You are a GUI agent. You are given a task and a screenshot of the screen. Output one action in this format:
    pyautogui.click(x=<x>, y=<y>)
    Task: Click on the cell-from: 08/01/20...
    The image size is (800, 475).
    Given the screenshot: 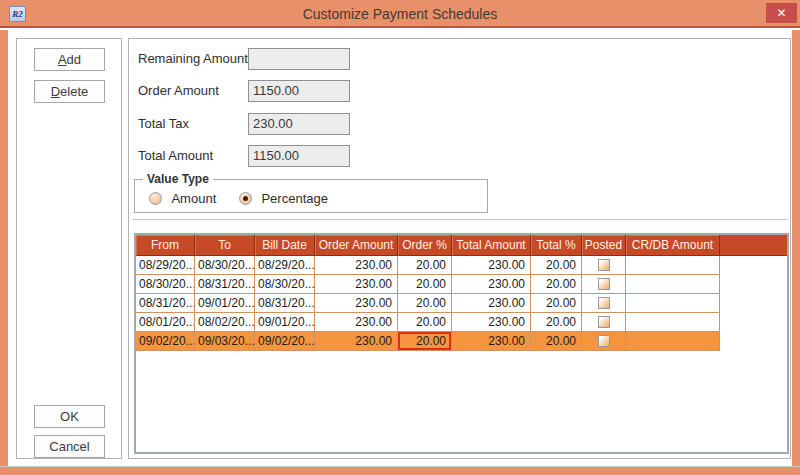 What is the action you would take?
    pyautogui.click(x=166, y=322)
    